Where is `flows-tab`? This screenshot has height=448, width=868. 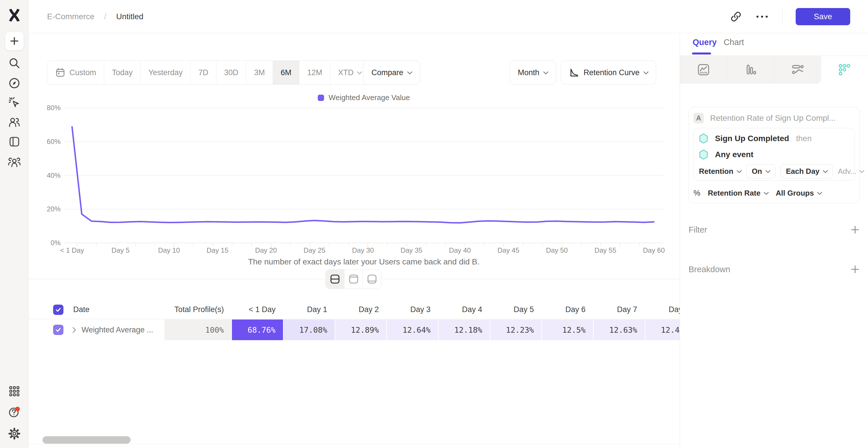
flows-tab is located at coordinates (798, 70).